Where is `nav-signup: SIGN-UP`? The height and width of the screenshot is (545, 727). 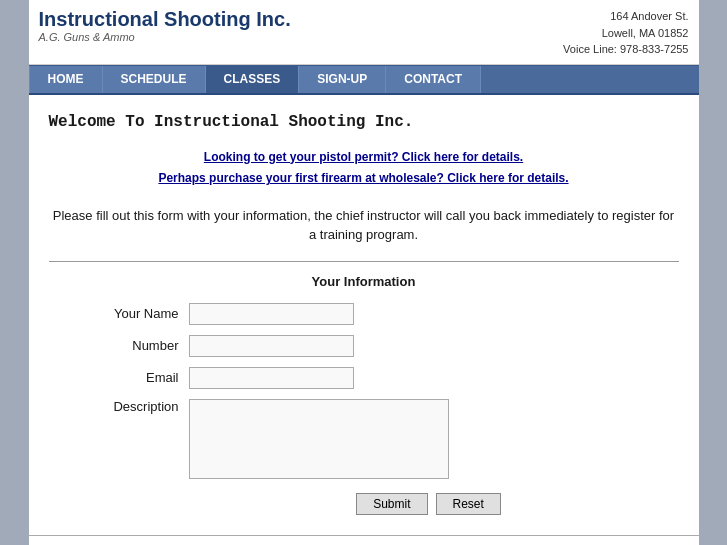
nav-signup: SIGN-UP is located at coordinates (342, 80).